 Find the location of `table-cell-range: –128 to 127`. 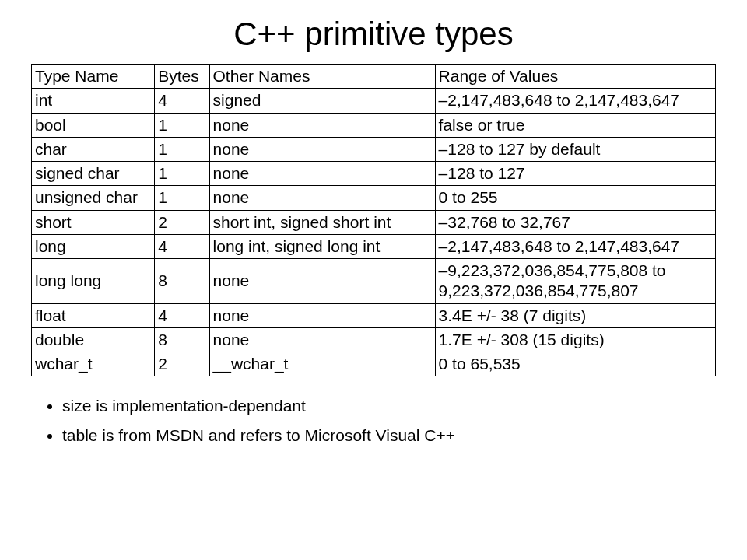

table-cell-range: –128 to 127 is located at coordinates (575, 174).